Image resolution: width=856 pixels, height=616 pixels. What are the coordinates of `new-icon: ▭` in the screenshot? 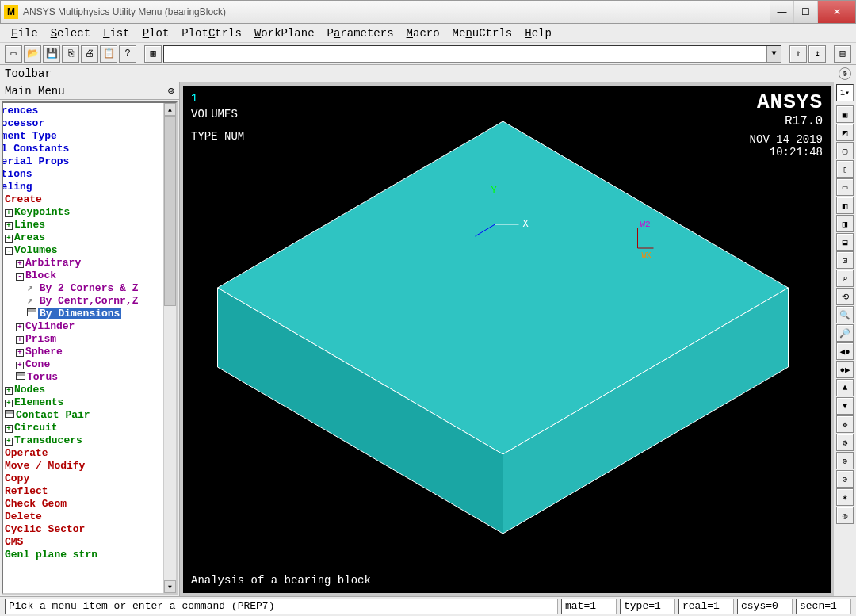 It's located at (13, 54).